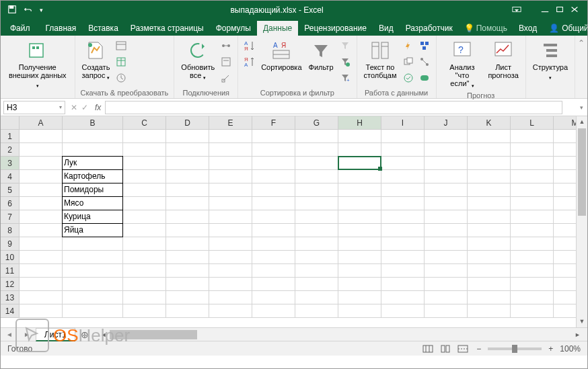 This screenshot has height=369, width=588. What do you see at coordinates (360, 123) in the screenshot?
I see `col-header: H` at bounding box center [360, 123].